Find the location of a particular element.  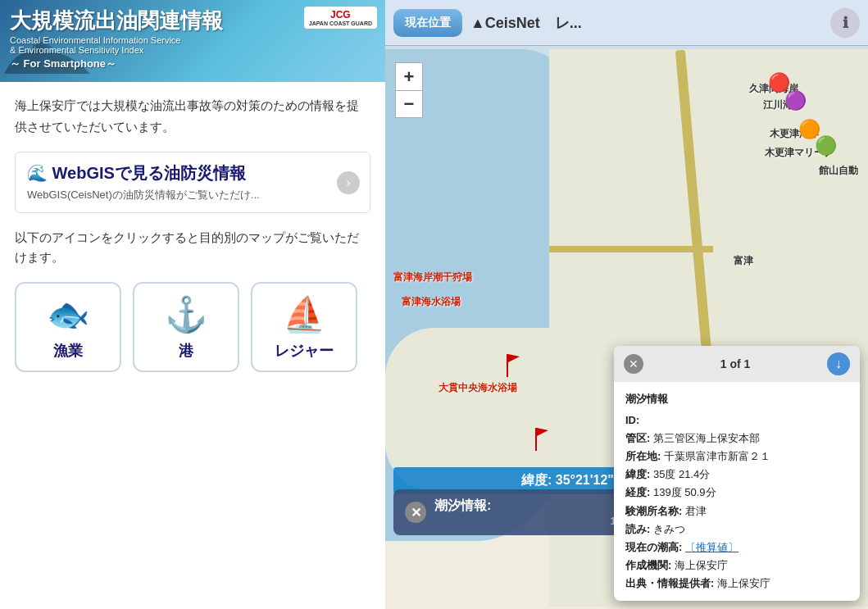

detail-popup: ✕ 1 of 1 ↓ 潮汐情報 ID: 管区: 第三管区海上保安本部 所在地: … is located at coordinates (737, 474).